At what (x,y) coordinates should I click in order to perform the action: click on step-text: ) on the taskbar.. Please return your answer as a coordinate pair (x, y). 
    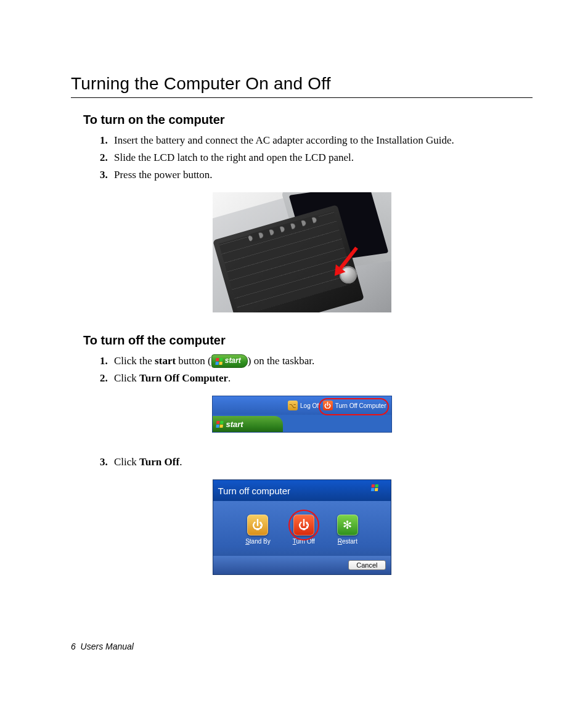
    Looking at the image, I should click on (281, 361).